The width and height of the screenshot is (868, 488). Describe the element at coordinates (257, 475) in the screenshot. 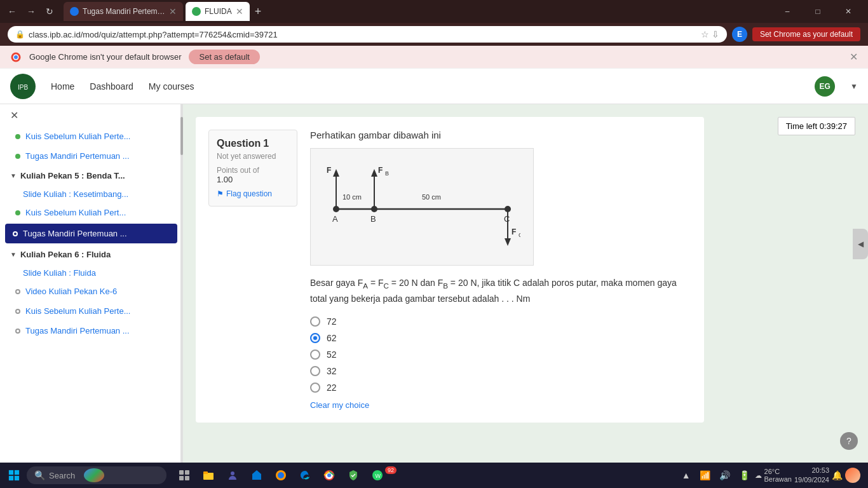

I see `store-icon` at that location.